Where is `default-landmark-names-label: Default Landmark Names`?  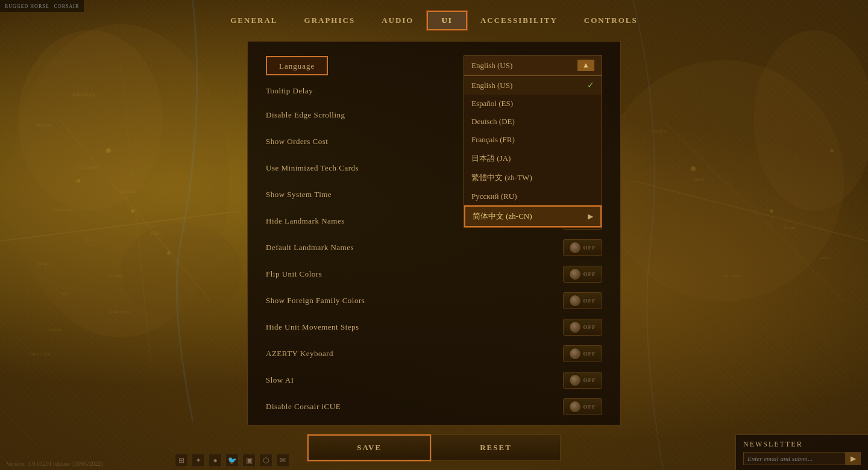 default-landmark-names-label: Default Landmark Names is located at coordinates (415, 248).